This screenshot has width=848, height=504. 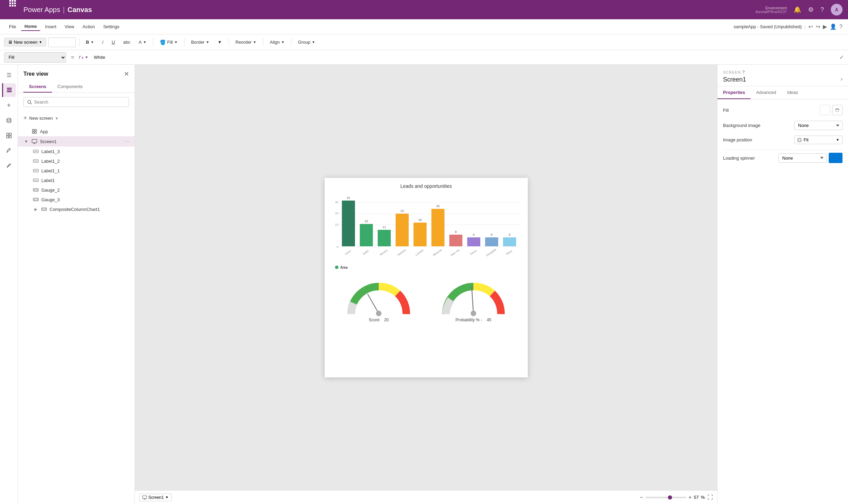 What do you see at coordinates (348, 253) in the screenshot?
I see `svg-text: Cairo` at bounding box center [348, 253].